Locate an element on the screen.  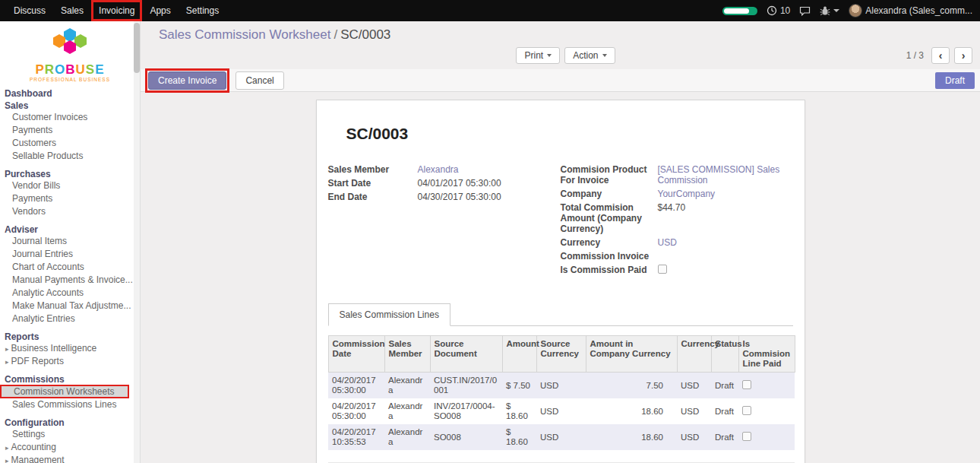
sidebar-item-sellable-products: Sellable Products is located at coordinates (70, 157).